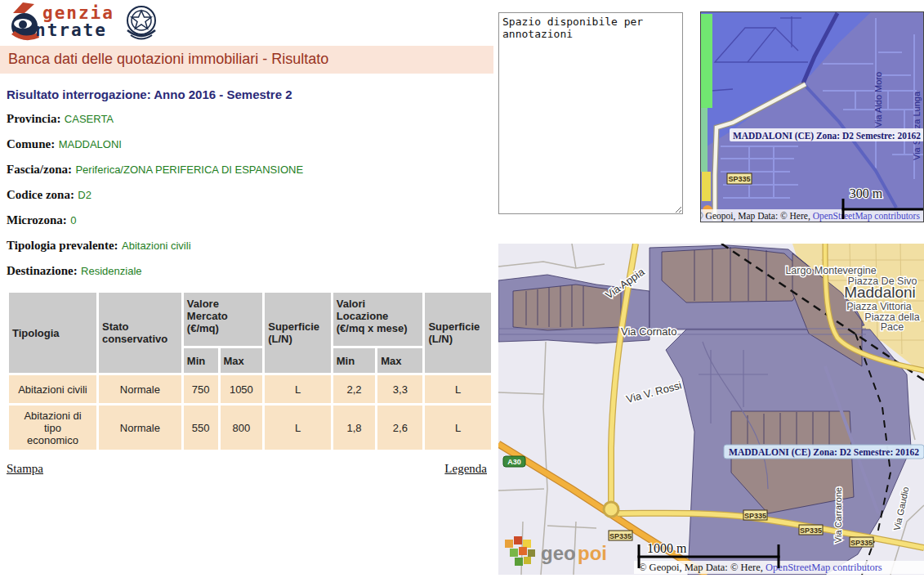 The height and width of the screenshot is (587, 924). Describe the element at coordinates (706, 186) in the screenshot. I see `yellow-road-segment` at that location.